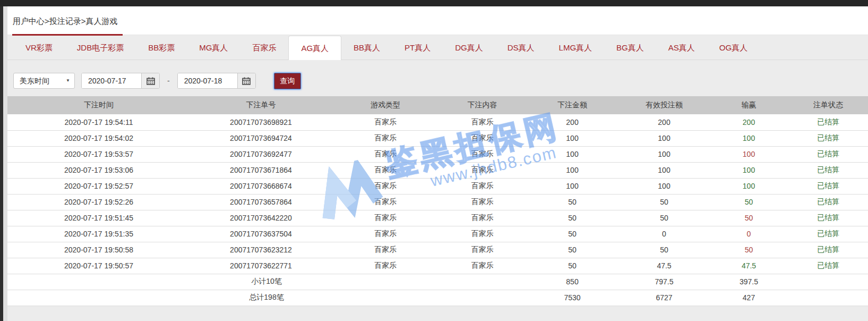 The height and width of the screenshot is (321, 868). I want to click on cell-bet-order: 200717073698921, so click(261, 122).